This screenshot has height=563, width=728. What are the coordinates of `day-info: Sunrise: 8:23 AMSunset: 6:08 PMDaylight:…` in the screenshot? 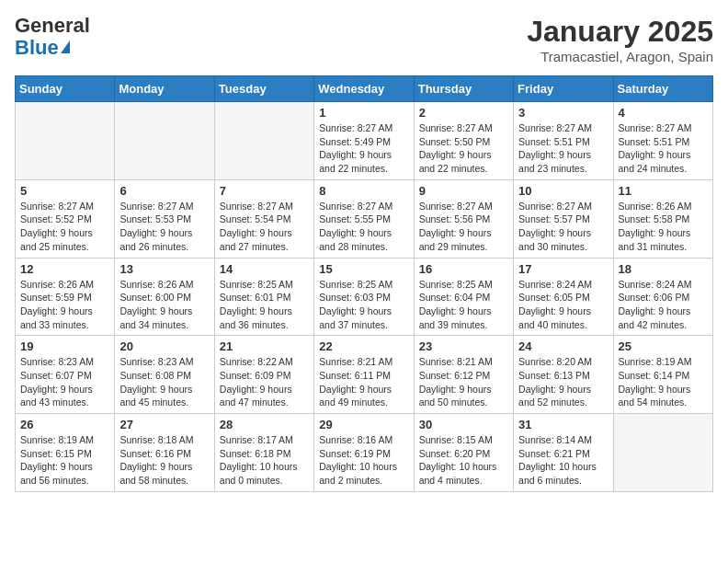 It's located at (164, 383).